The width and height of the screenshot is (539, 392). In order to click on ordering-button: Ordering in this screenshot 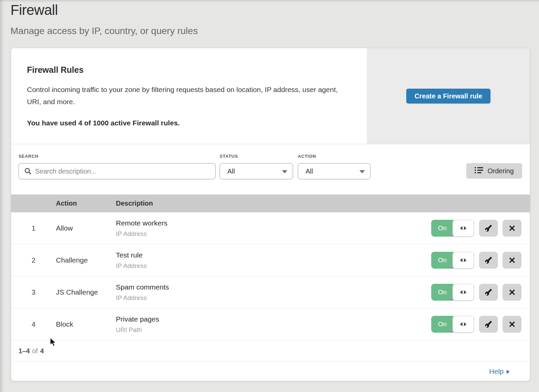, I will do `click(494, 171)`.